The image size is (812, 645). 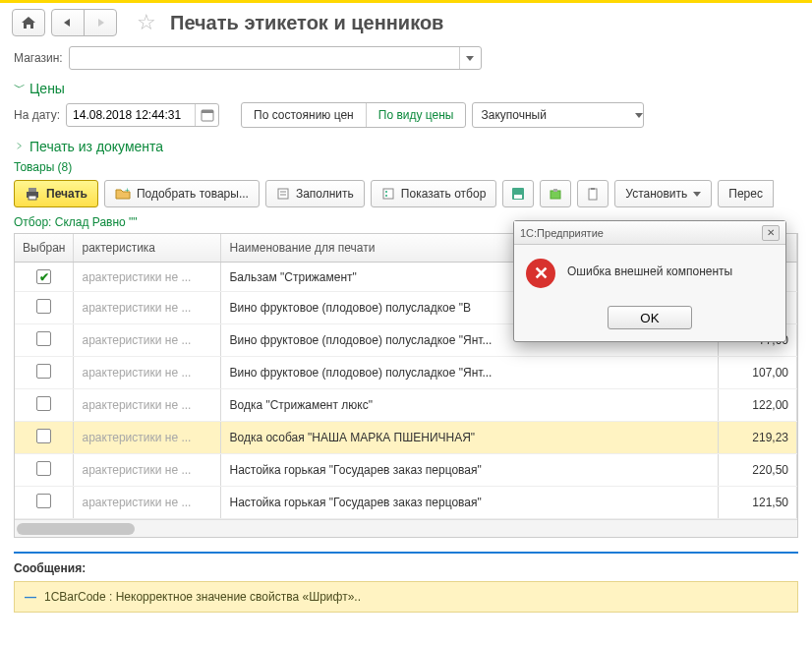 I want to click on store-dropdown-toggle, so click(x=470, y=58).